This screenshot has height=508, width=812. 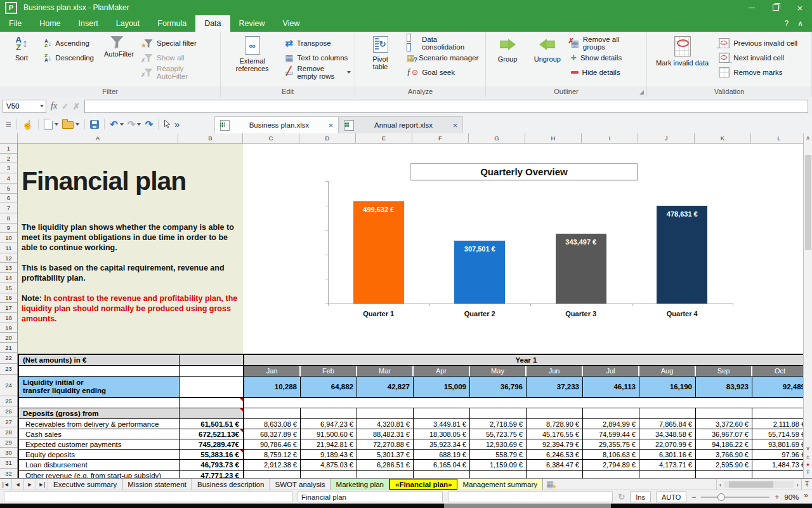 I want to click on cell-value: 2,595.90 €, so click(x=724, y=465).